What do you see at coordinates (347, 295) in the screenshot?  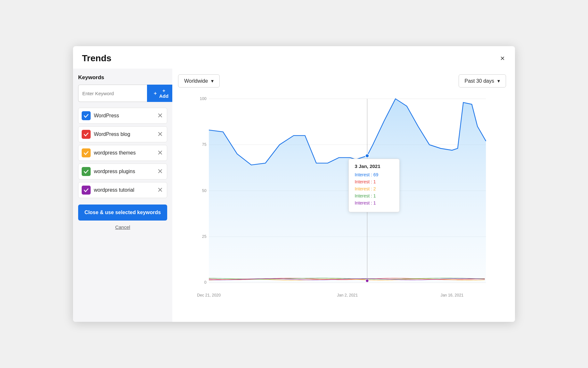 I see `svg-text: Jan 2, 2021` at bounding box center [347, 295].